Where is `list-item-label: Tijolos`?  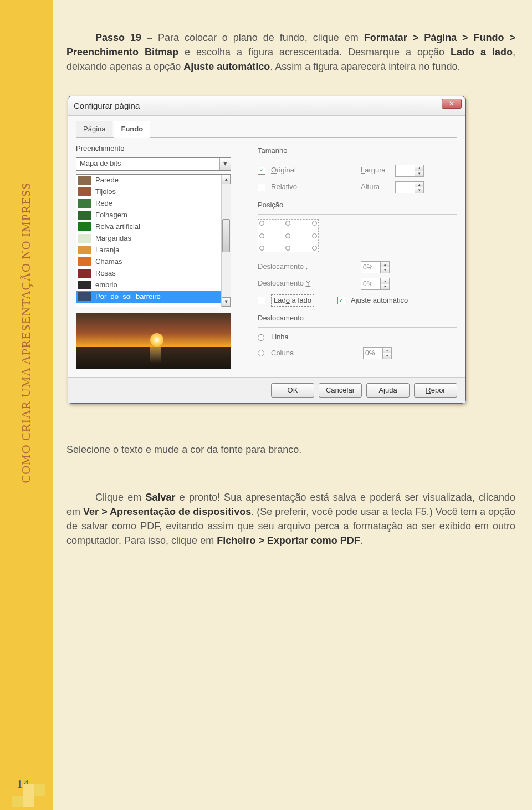 list-item-label: Tijolos is located at coordinates (105, 192).